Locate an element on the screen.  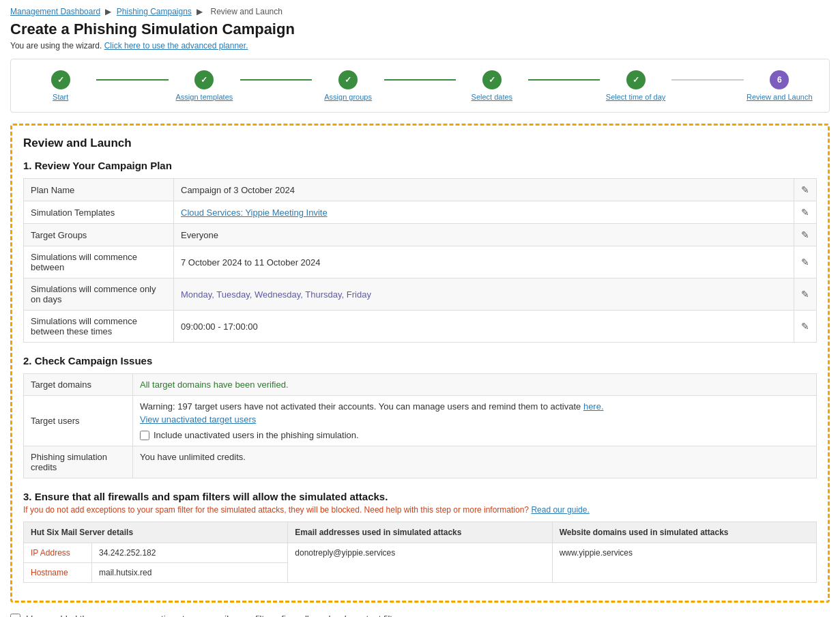
arrow-indicator is located at coordinates (802, 616).